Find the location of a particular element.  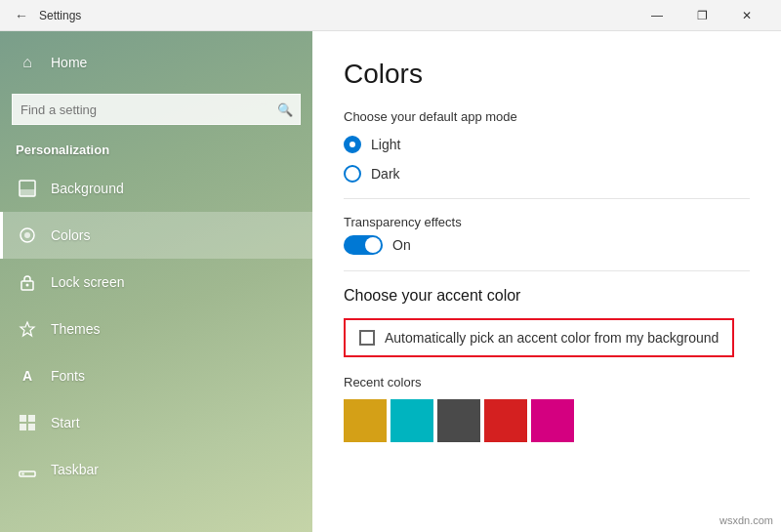

fonts-label: Fonts is located at coordinates (68, 376).